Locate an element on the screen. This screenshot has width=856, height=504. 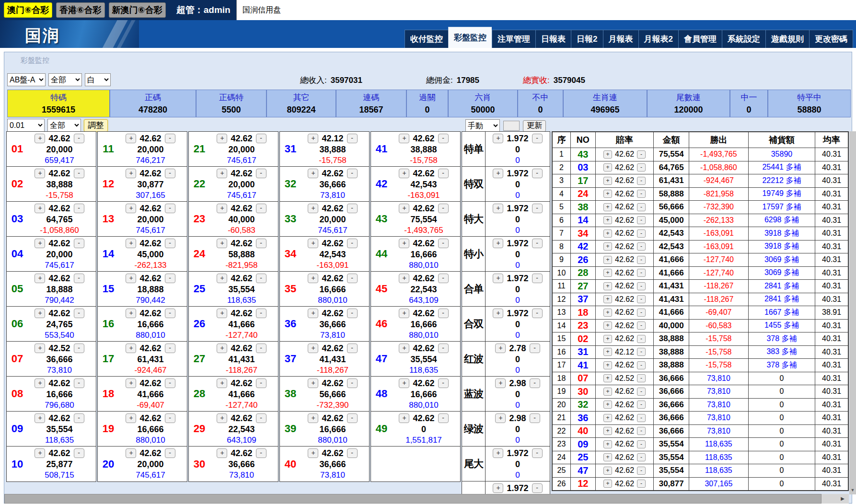
lottery-tab: 澳门⑥合彩 is located at coordinates (28, 10).